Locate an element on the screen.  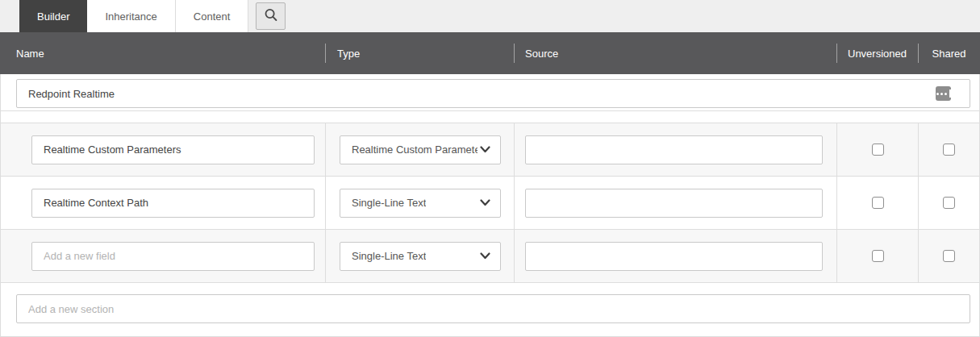
magnifier-icon is located at coordinates (271, 16).